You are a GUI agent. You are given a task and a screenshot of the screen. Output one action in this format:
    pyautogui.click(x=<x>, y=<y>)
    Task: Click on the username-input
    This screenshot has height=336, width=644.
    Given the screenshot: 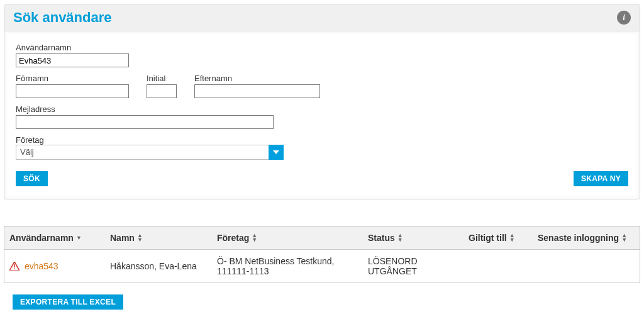 What is the action you would take?
    pyautogui.click(x=72, y=60)
    